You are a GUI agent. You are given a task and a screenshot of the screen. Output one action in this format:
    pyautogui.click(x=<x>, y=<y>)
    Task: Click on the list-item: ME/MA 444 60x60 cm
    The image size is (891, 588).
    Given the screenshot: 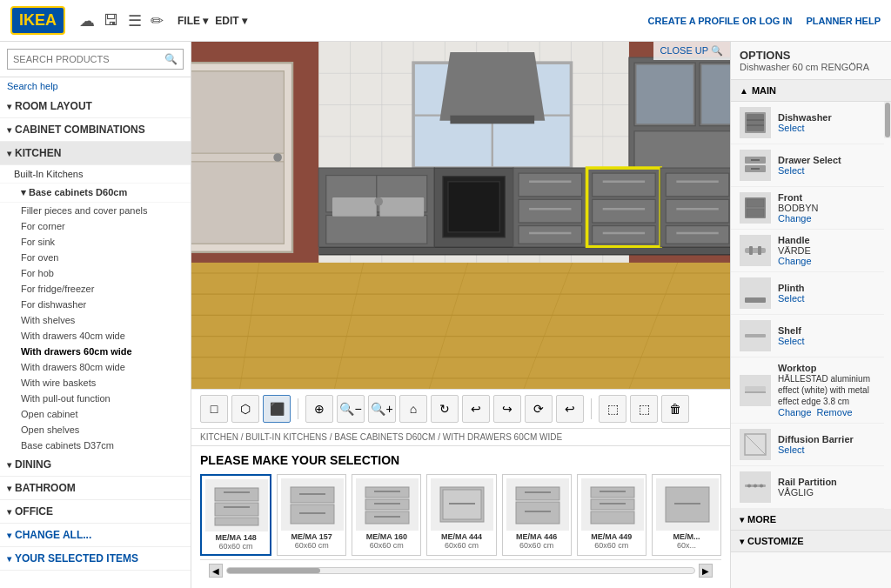 What is the action you would take?
    pyautogui.click(x=461, y=515)
    